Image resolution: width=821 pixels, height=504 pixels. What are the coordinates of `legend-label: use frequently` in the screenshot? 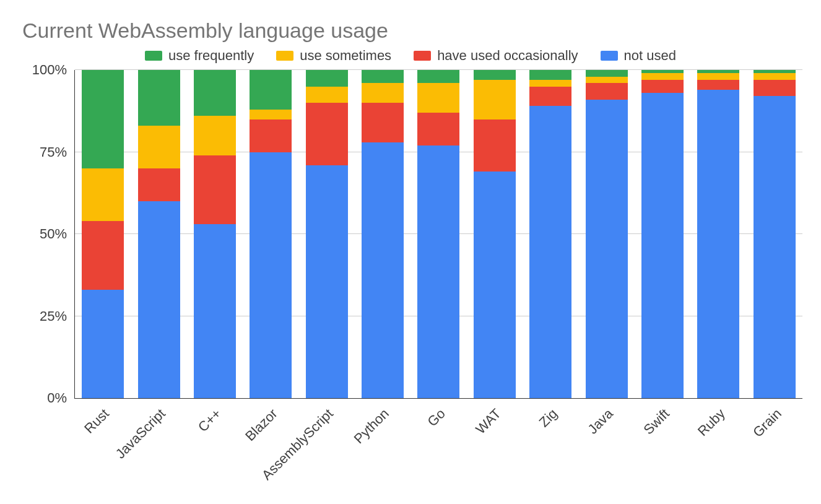 It's located at (211, 56).